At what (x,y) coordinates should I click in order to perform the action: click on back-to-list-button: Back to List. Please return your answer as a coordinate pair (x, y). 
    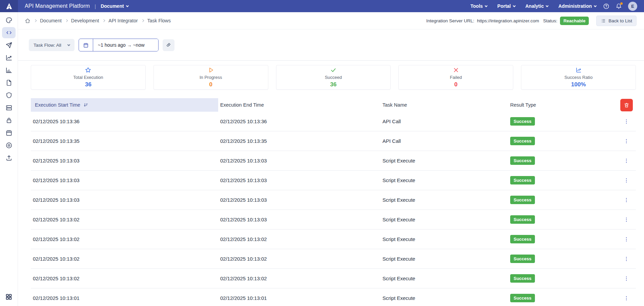
    Looking at the image, I should click on (617, 21).